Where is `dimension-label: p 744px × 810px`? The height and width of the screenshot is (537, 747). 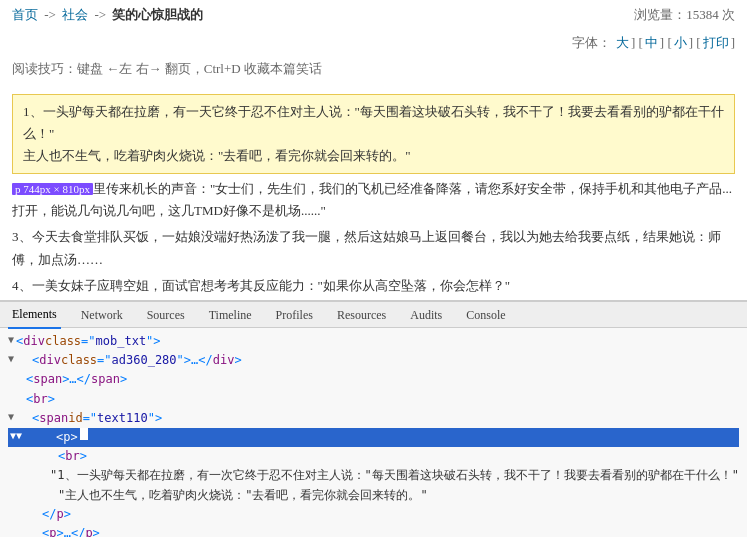 dimension-label: p 744px × 810px is located at coordinates (52, 189).